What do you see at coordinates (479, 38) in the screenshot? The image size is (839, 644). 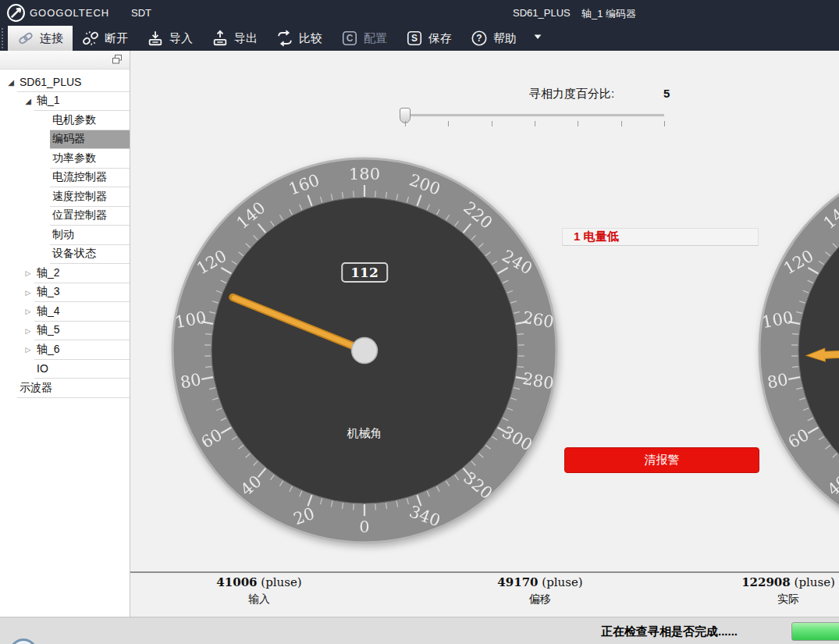 I see `help-icon: ?` at bounding box center [479, 38].